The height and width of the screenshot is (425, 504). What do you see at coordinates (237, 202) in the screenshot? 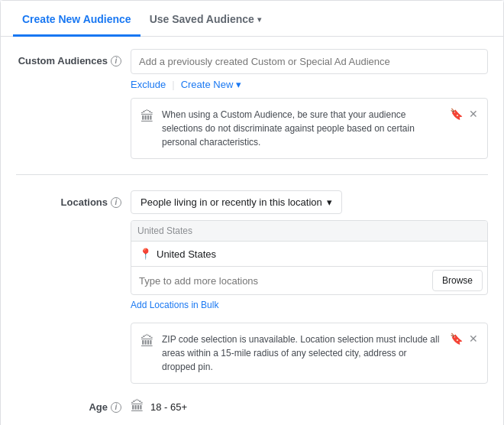
I see `location-type-button: People living in or recently in this loc…` at bounding box center [237, 202].